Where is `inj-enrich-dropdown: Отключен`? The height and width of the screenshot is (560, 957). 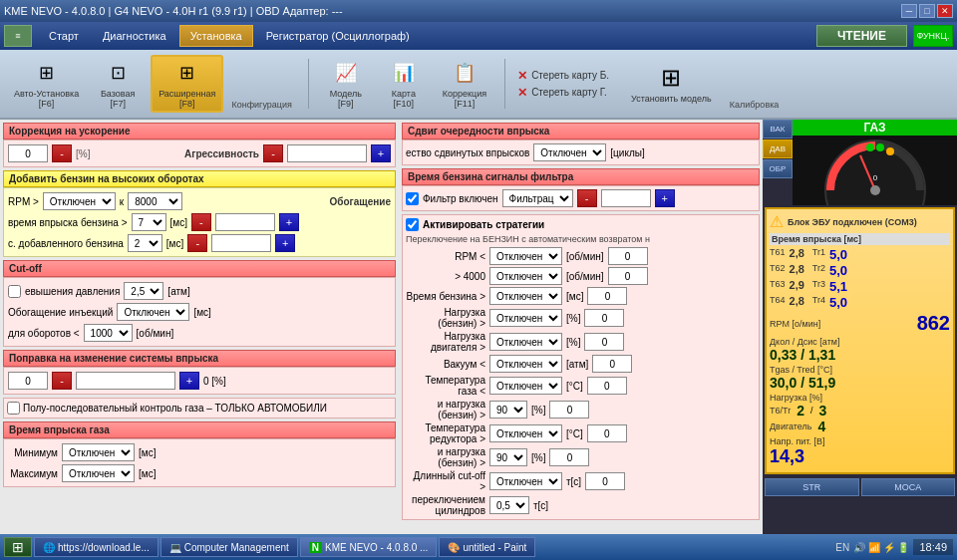
inj-enrich-dropdown: Отключен is located at coordinates (154, 312).